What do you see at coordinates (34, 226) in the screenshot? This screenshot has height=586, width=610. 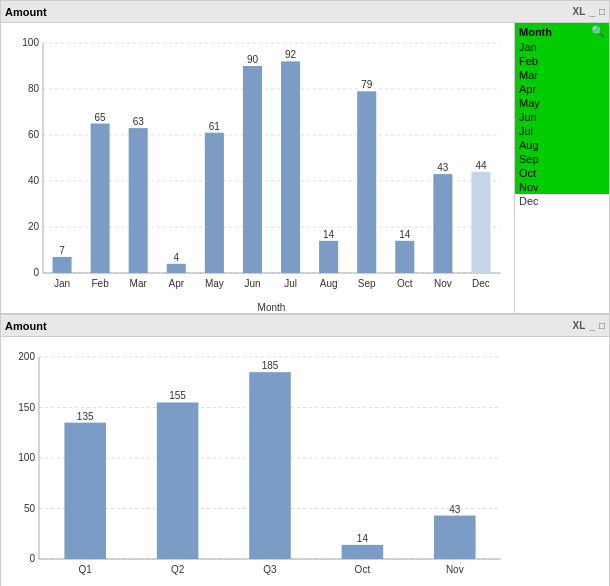 I see `svg-text: 20` at bounding box center [34, 226].